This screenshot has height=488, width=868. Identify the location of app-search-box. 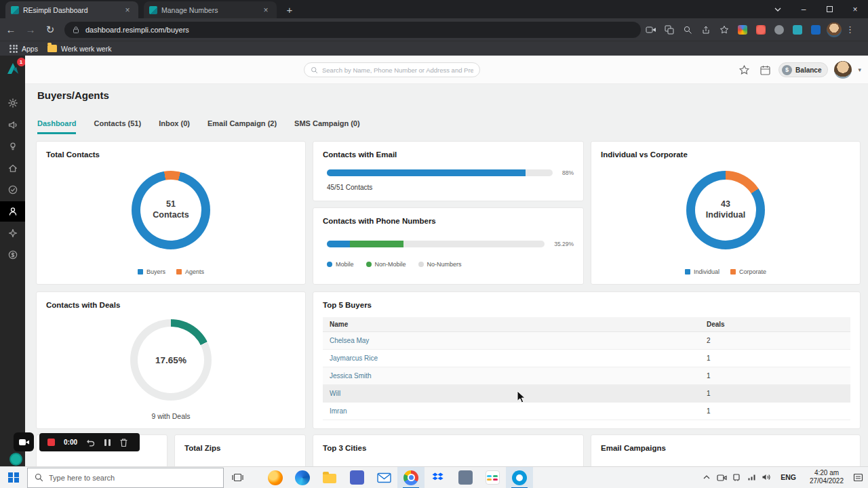
(392, 70).